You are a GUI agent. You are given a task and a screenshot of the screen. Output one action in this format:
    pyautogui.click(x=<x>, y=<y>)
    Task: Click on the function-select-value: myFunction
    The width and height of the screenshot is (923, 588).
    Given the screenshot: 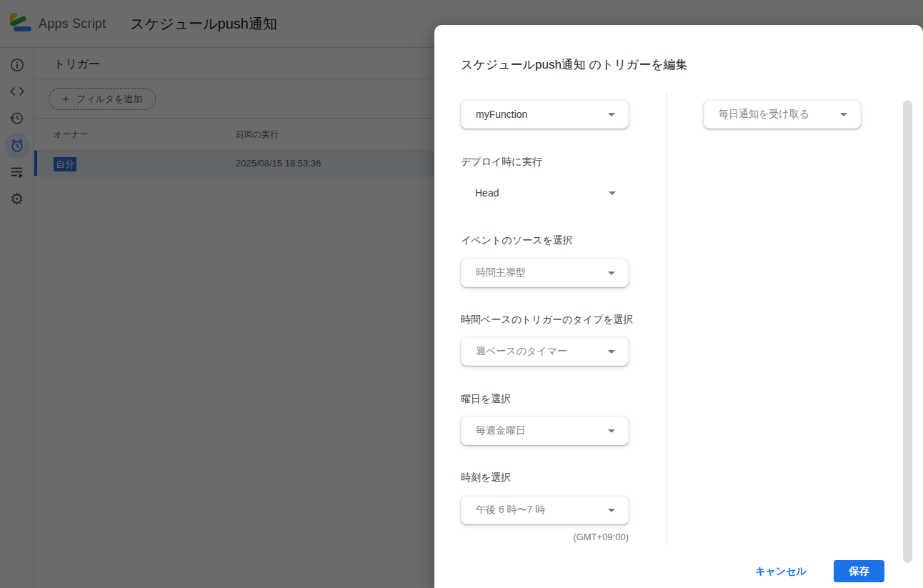 What is the action you would take?
    pyautogui.click(x=542, y=114)
    